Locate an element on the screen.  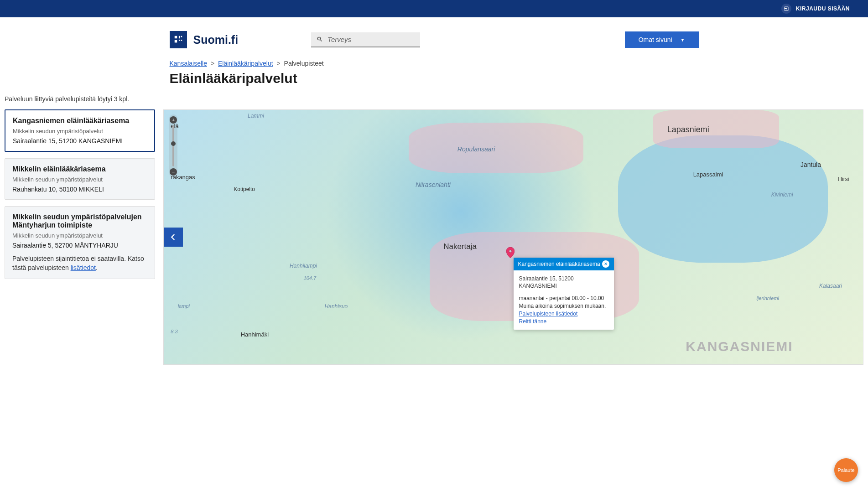
breadcrumb: Kansalaiselle > Eläinlääkäripalvelut > P… is located at coordinates (434, 63).